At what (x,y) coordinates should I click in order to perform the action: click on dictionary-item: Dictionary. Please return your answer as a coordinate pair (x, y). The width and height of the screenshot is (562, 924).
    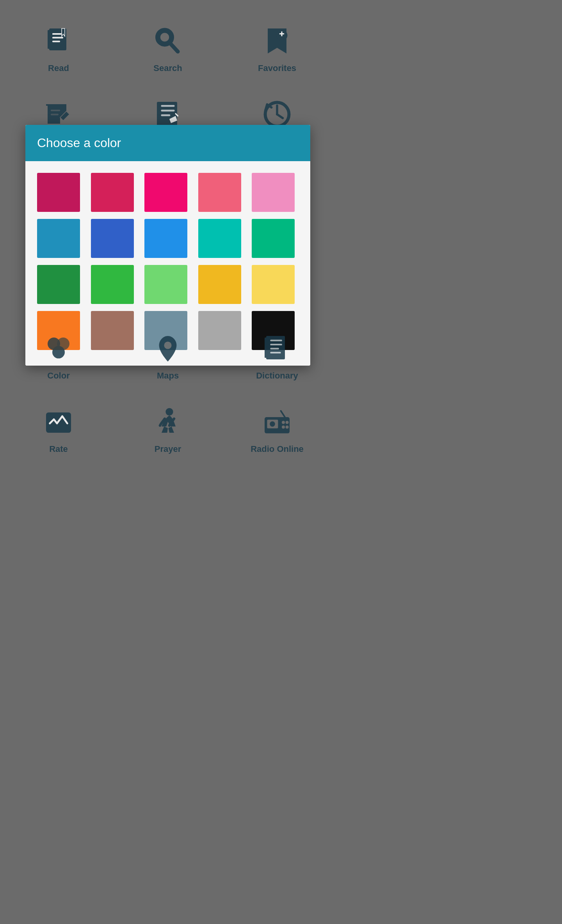
    Looking at the image, I should click on (277, 356).